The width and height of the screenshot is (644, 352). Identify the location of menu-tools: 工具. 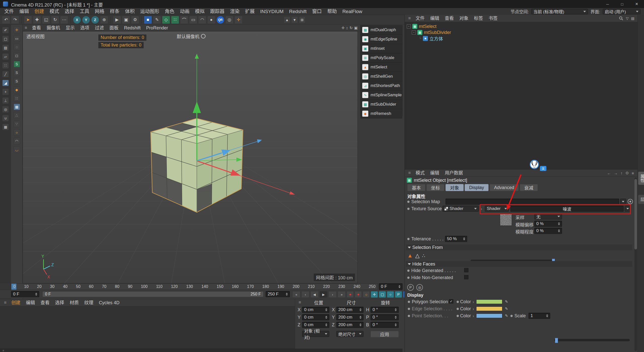
(85, 12).